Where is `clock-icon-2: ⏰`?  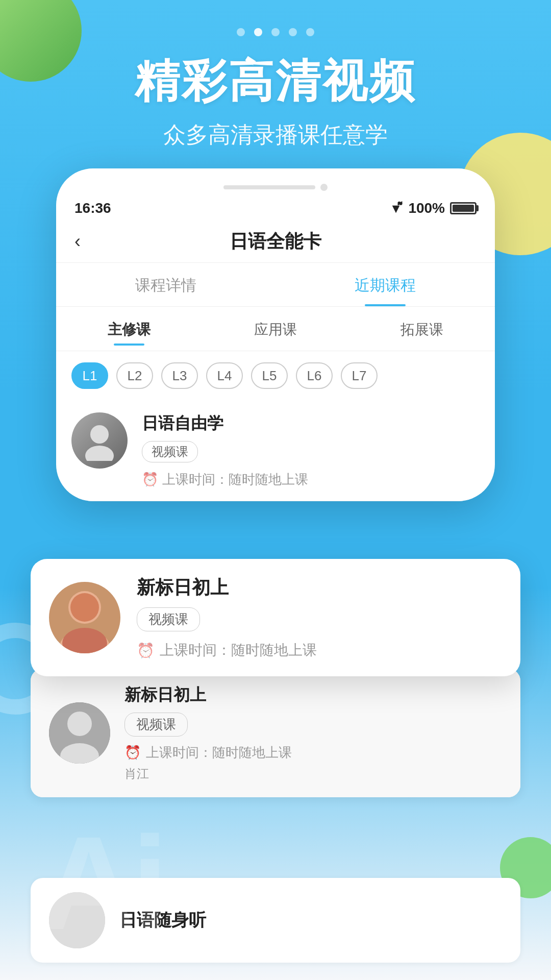
clock-icon-2: ⏰ is located at coordinates (146, 650).